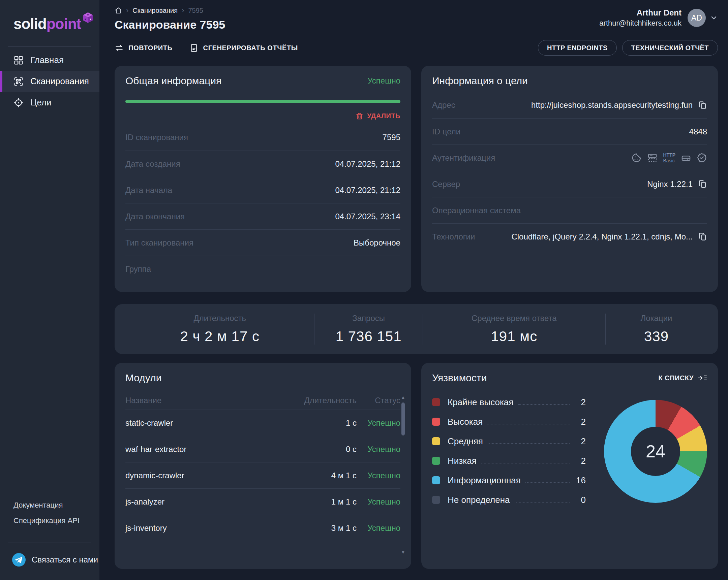 The height and width of the screenshot is (580, 728). I want to click on logo: solidpoint, so click(50, 16).